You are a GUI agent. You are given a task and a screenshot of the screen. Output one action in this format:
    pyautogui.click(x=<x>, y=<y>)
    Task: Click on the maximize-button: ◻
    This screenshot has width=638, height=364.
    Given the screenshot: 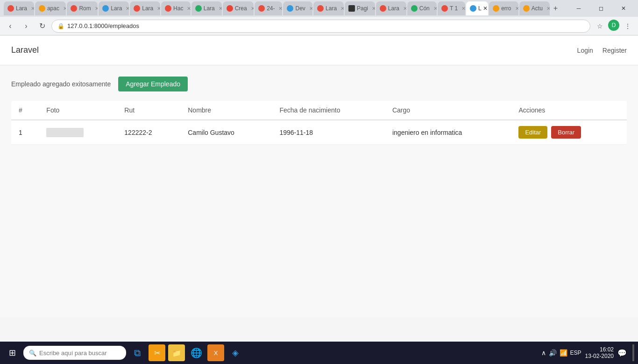 What is the action you would take?
    pyautogui.click(x=601, y=8)
    